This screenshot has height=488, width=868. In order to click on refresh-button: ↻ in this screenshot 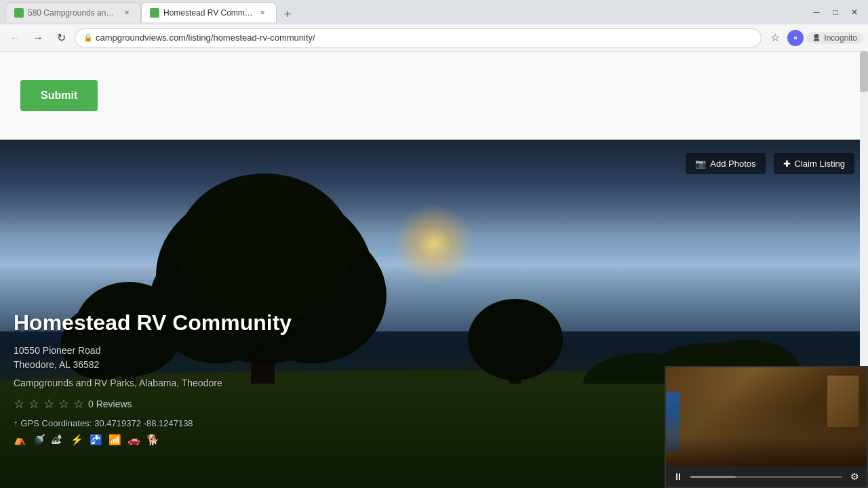, I will do `click(61, 38)`.